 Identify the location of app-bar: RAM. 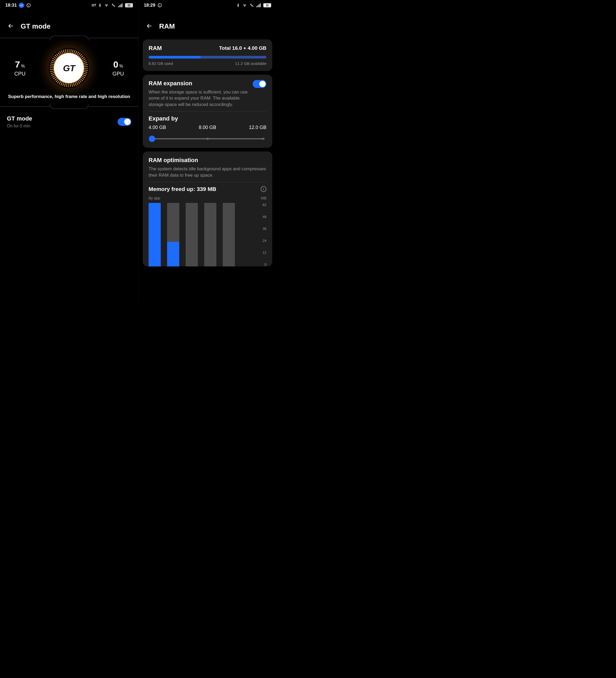
(207, 23).